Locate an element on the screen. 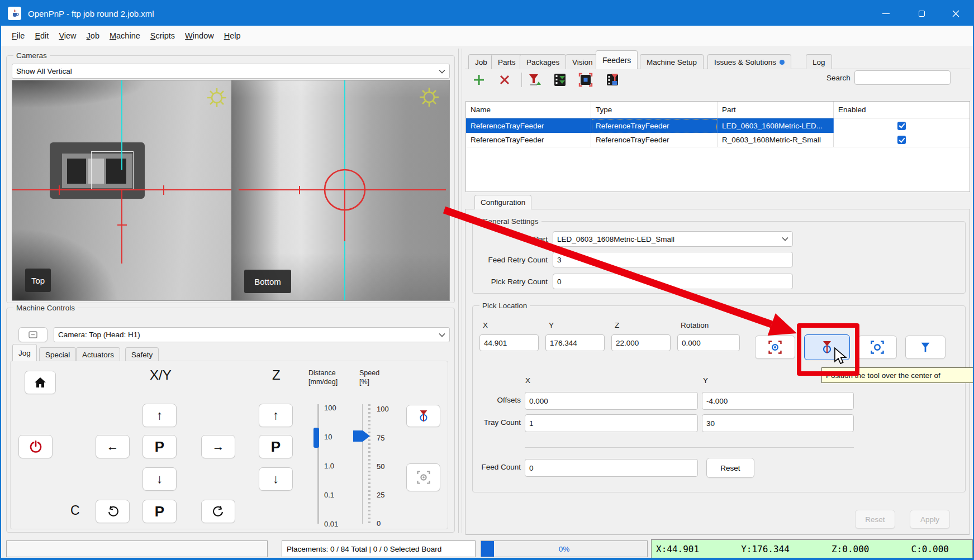 Image resolution: width=974 pixels, height=560 pixels. show-part-in-camera-button is located at coordinates (586, 80).